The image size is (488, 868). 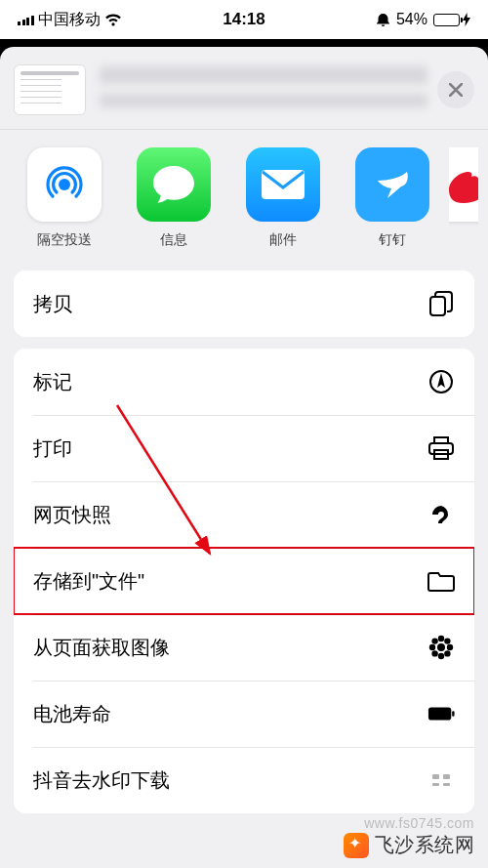 What do you see at coordinates (412, 20) in the screenshot?
I see `battery-pct: 54%` at bounding box center [412, 20].